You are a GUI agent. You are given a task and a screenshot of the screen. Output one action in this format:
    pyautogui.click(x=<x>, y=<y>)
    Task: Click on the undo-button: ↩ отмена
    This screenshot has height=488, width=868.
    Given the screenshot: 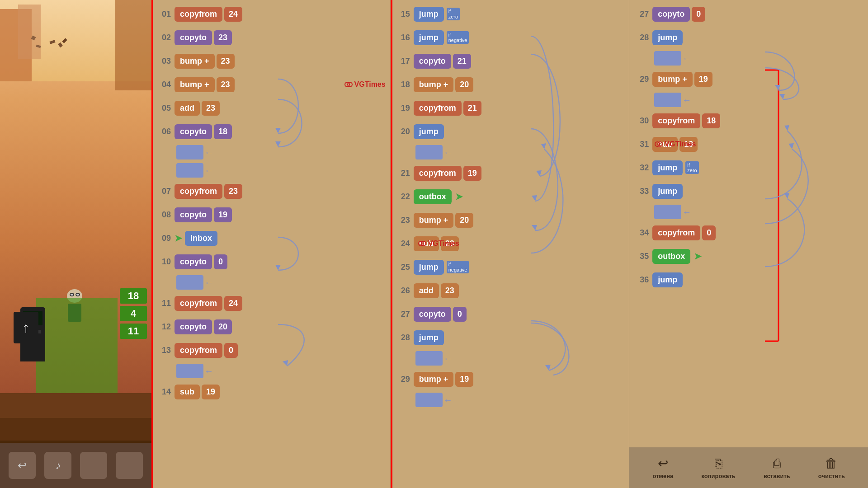 What is the action you would take?
    pyautogui.click(x=663, y=468)
    